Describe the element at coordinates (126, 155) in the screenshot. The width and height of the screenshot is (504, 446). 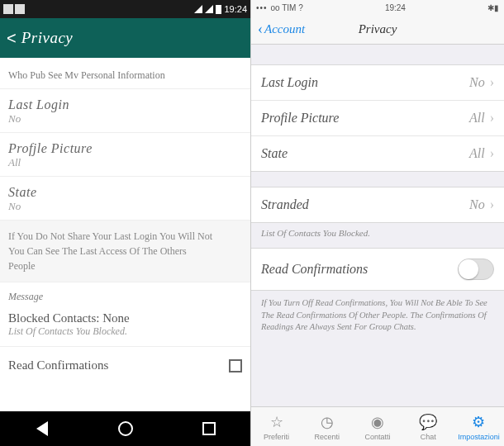
I see `setting-profile-picture: Profjle Picture All` at that location.